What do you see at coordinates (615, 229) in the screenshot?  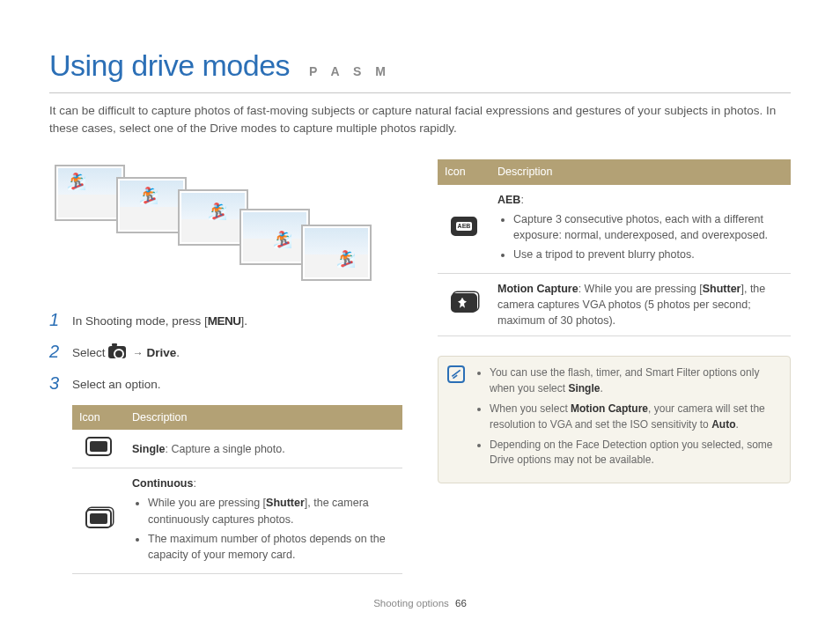 I see `table-row: AEB: Capture 3 consecutive photos, each …` at bounding box center [615, 229].